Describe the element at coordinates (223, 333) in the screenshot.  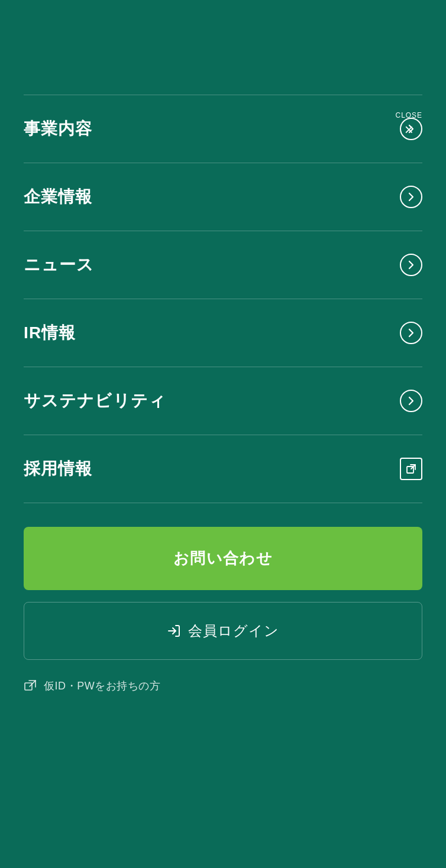
I see `nav-item-ir: IR情報` at that location.